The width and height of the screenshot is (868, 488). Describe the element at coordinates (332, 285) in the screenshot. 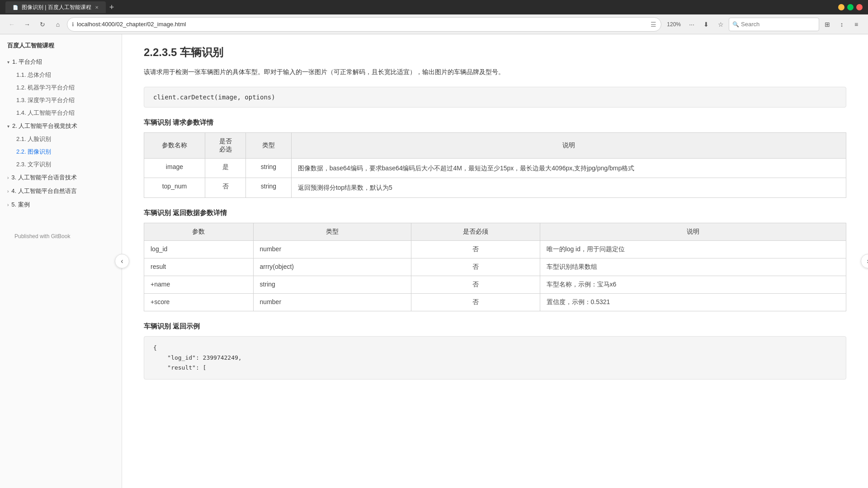

I see `res-type-3: string` at that location.